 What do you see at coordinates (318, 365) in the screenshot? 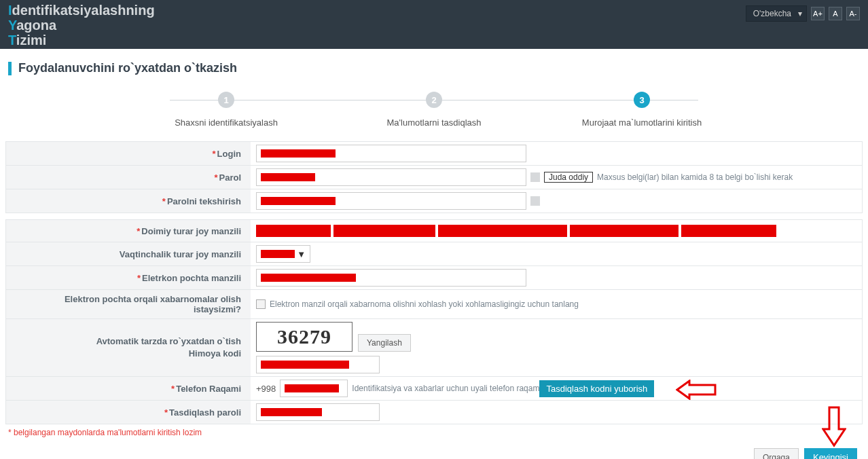
I see `captcha-input` at bounding box center [318, 365].